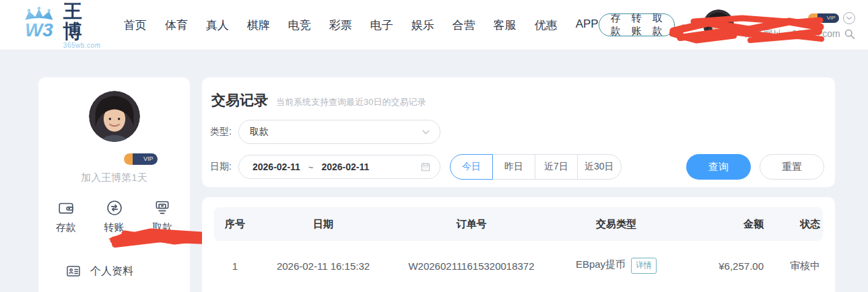 This screenshot has height=292, width=868. I want to click on nav-item-entertainment: 娱乐, so click(423, 26).